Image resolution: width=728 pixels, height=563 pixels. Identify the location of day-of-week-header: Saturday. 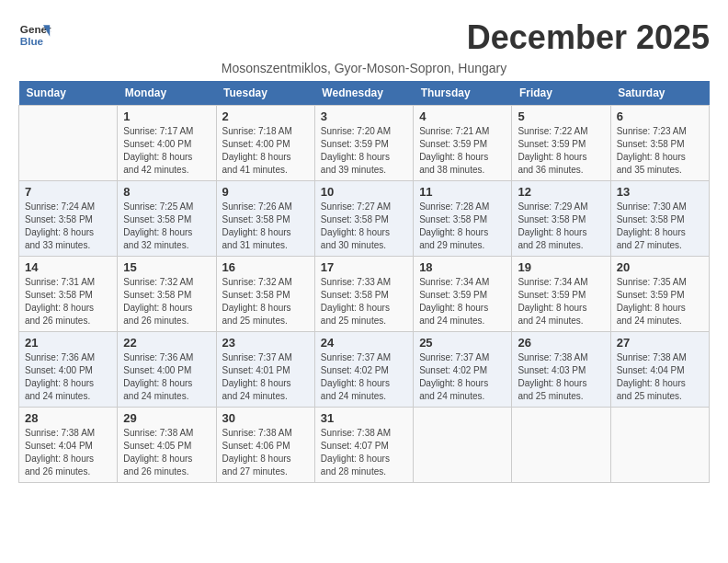
(660, 94).